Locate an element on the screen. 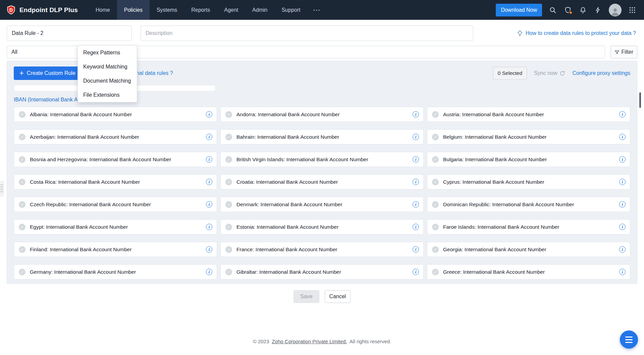  create-custom-rule-button: Create Custom Rule is located at coordinates (48, 73).